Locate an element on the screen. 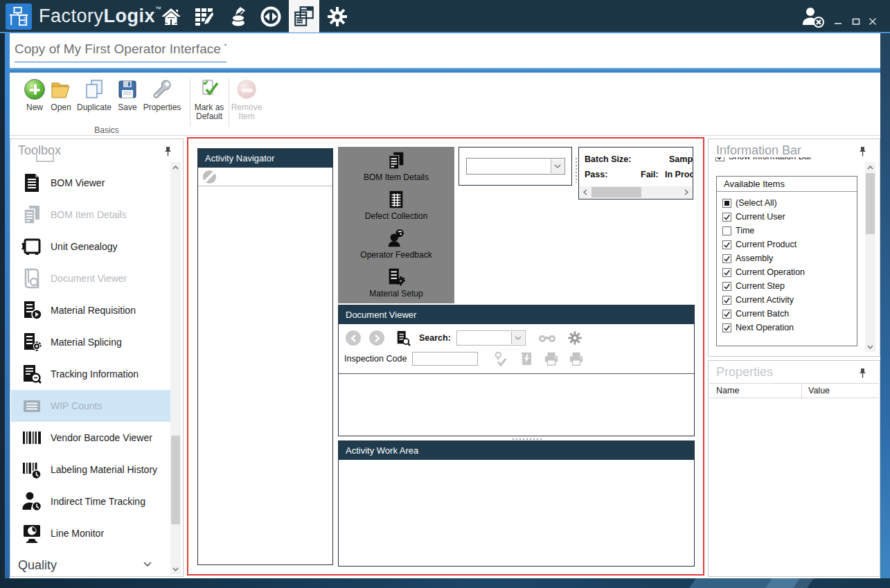  palette-item-material-setup: Material Setup is located at coordinates (396, 283).